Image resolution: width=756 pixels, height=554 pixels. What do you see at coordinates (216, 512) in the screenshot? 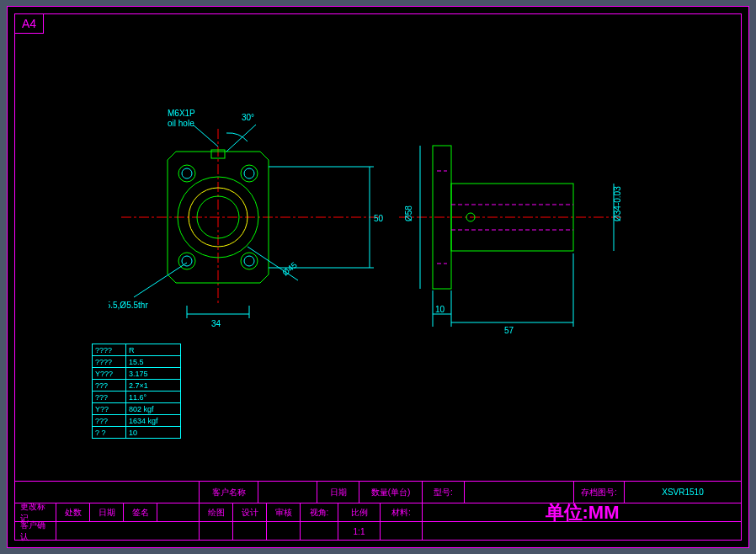
I see `drawn-label: 绘图` at bounding box center [216, 512].